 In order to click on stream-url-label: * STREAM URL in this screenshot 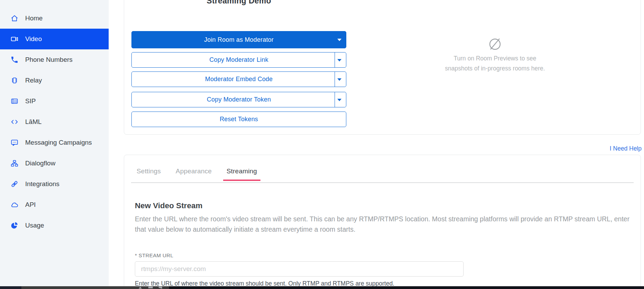, I will do `click(154, 256)`.